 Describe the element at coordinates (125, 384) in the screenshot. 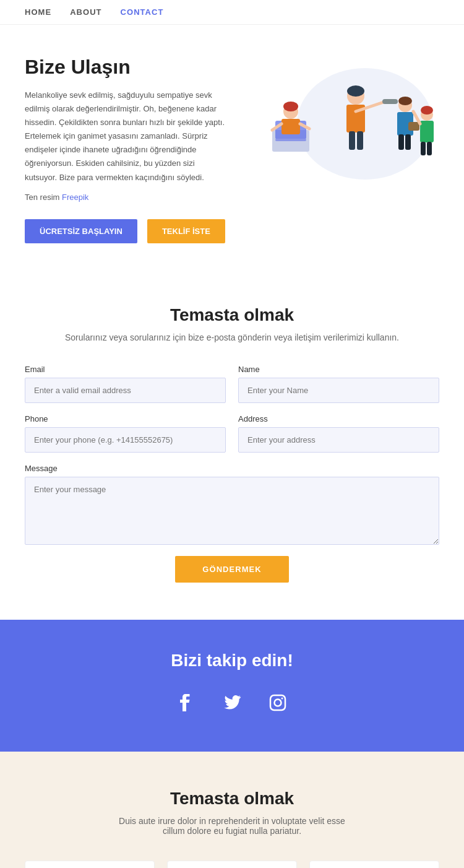

I see `email-group: Email` at that location.